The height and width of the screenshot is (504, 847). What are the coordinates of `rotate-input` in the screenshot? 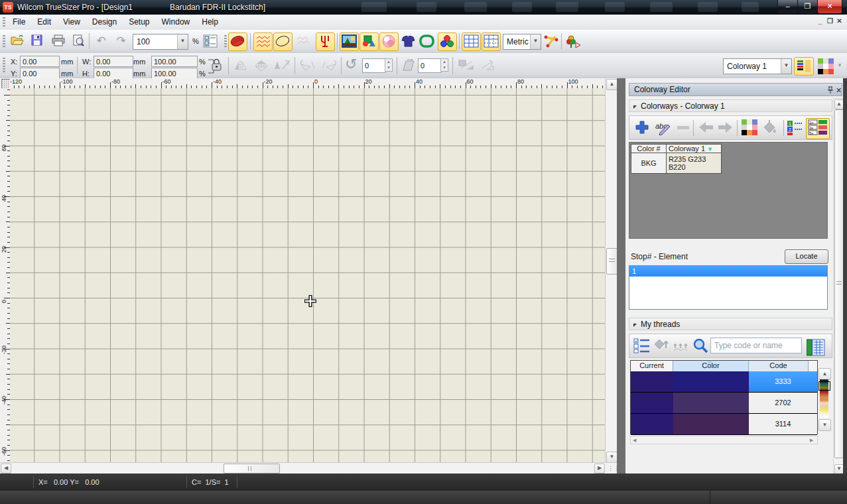 It's located at (374, 66).